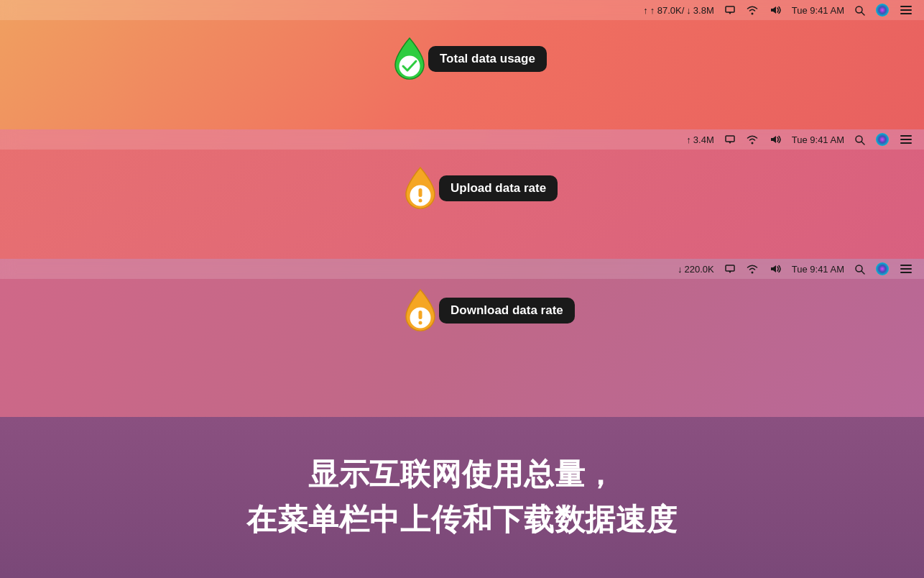 The image size is (924, 578). What do you see at coordinates (688, 139) in the screenshot?
I see `upload-arrow: ↑` at bounding box center [688, 139].